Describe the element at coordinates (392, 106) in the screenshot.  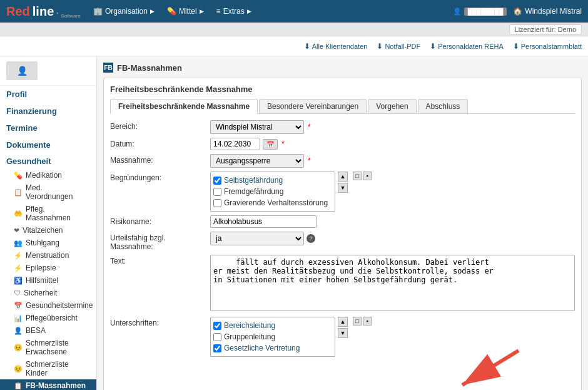
I see `tab-vorgehen: Vorgehen` at that location.